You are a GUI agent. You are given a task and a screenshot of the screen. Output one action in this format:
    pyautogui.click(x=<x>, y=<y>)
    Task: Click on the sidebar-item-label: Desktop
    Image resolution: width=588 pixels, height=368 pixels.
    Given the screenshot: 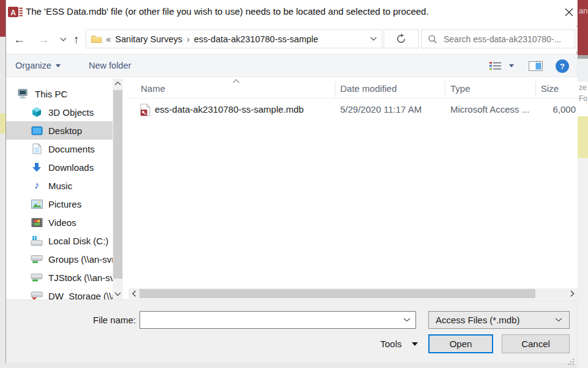 What is the action you would take?
    pyautogui.click(x=65, y=131)
    